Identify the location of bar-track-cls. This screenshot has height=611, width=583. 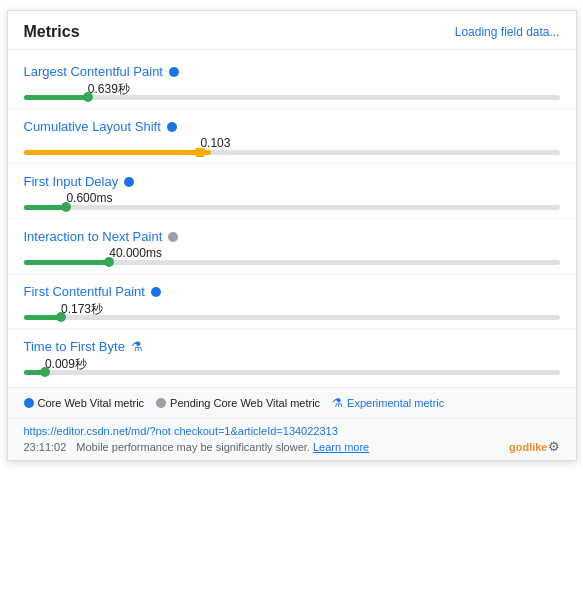
(292, 152).